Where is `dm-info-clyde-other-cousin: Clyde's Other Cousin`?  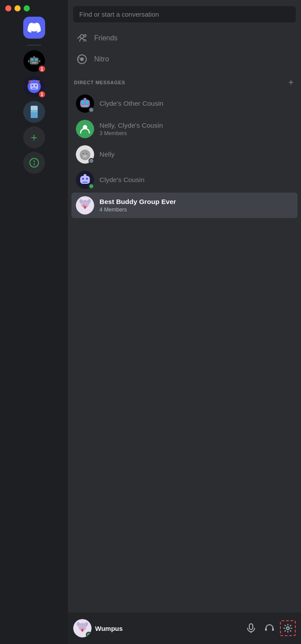
dm-info-clyde-other-cousin: Clyde's Other Cousin is located at coordinates (131, 104).